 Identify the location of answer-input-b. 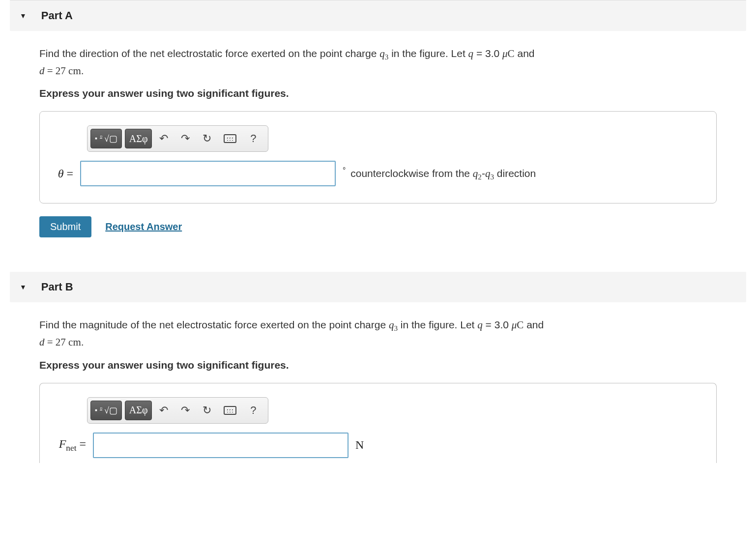
(221, 445).